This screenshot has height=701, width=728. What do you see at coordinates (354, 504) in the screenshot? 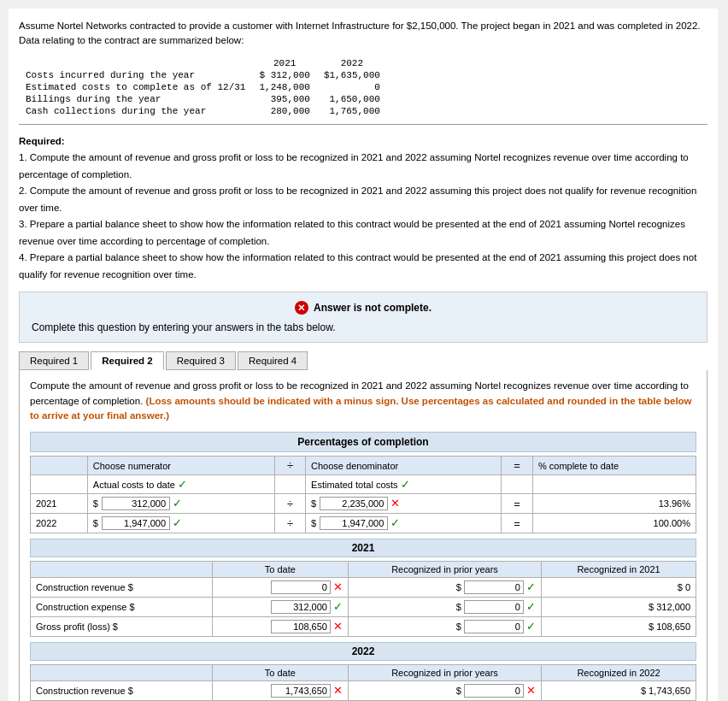
I see `input-2021-denom` at bounding box center [354, 504].